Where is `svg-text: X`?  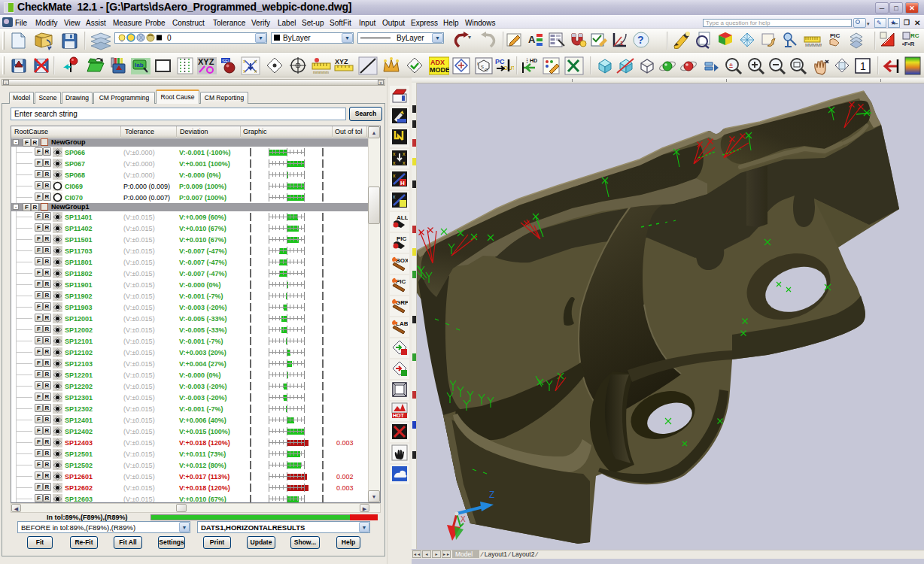
svg-text: X is located at coordinates (464, 519).